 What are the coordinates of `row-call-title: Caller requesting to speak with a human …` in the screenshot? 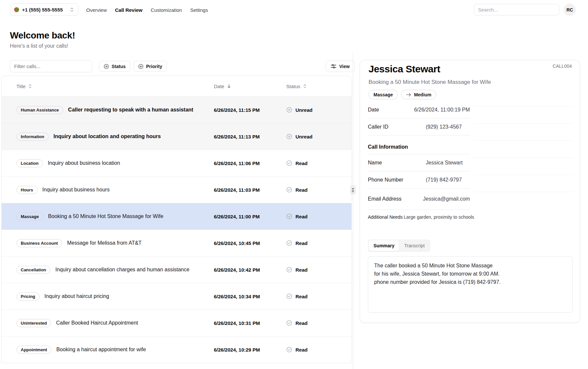 It's located at (131, 110).